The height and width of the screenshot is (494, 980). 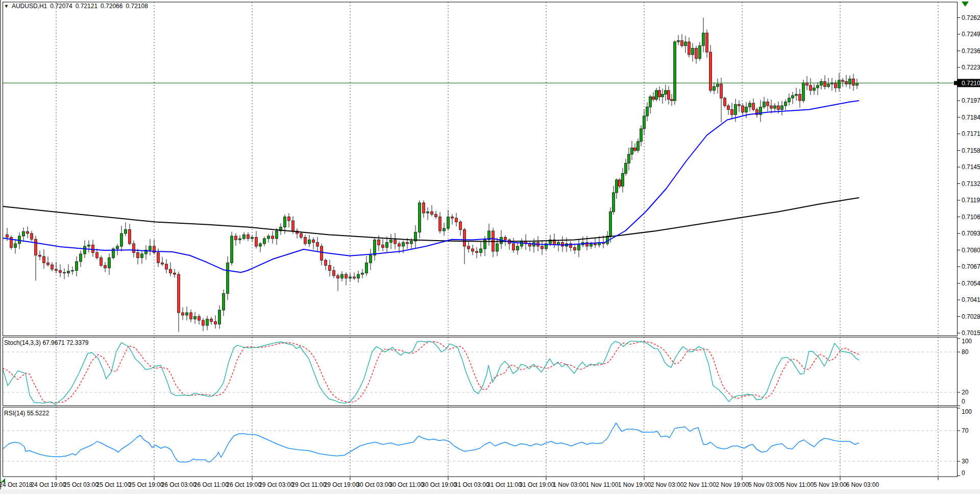 What do you see at coordinates (277, 485) in the screenshot?
I see `time-axis-label: 29 Oct 03:00` at bounding box center [277, 485].